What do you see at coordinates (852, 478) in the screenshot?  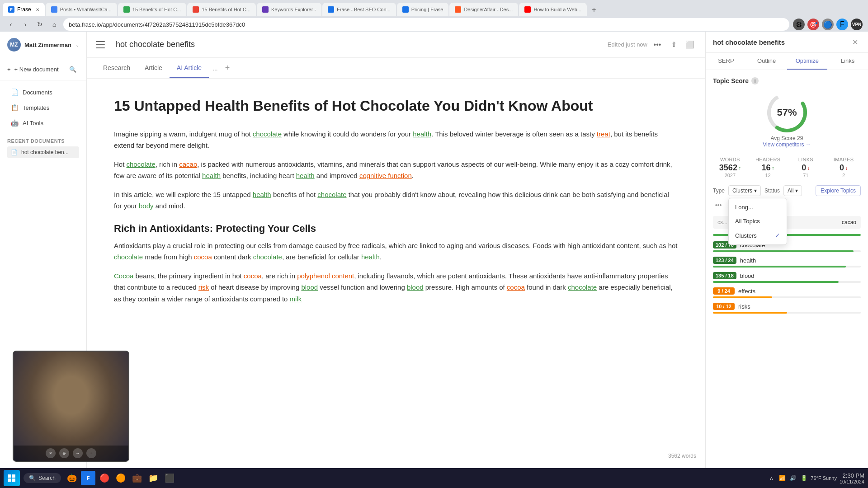 I see `taskbar-clock: 2:30 PM 10/11/2024` at bounding box center [852, 478].